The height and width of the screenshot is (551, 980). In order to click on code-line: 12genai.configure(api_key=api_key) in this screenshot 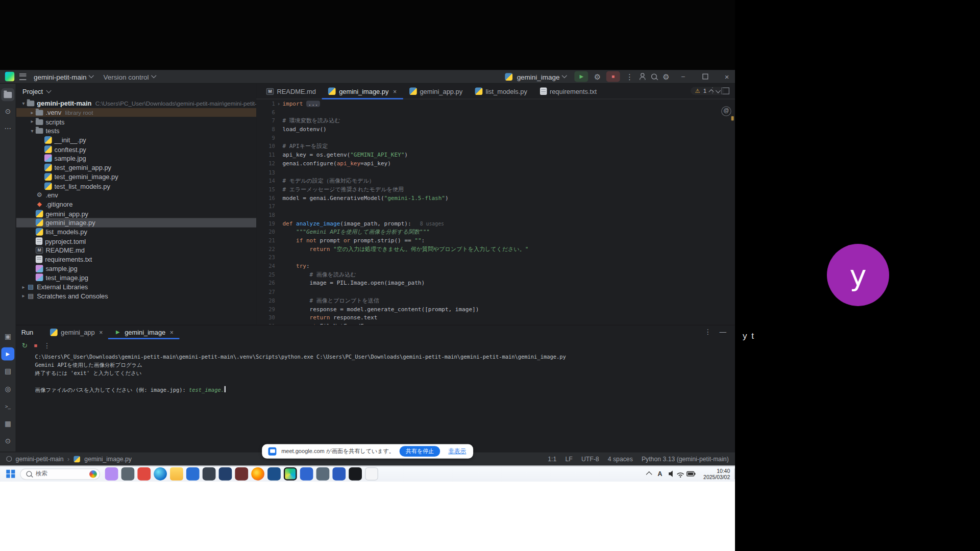, I will do `click(496, 164)`.